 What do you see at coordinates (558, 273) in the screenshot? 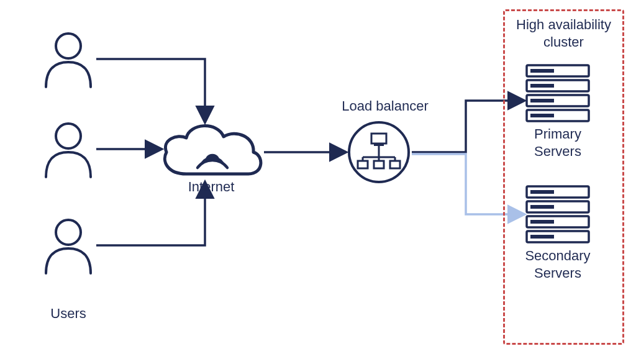
I see `secondary-line2: Servers` at bounding box center [558, 273].